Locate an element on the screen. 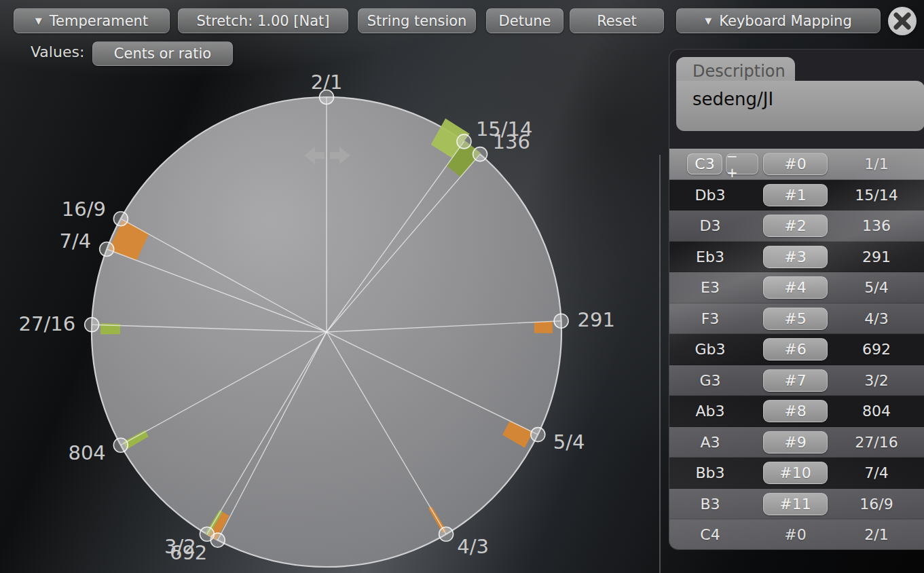  note-label: E3 is located at coordinates (710, 288).